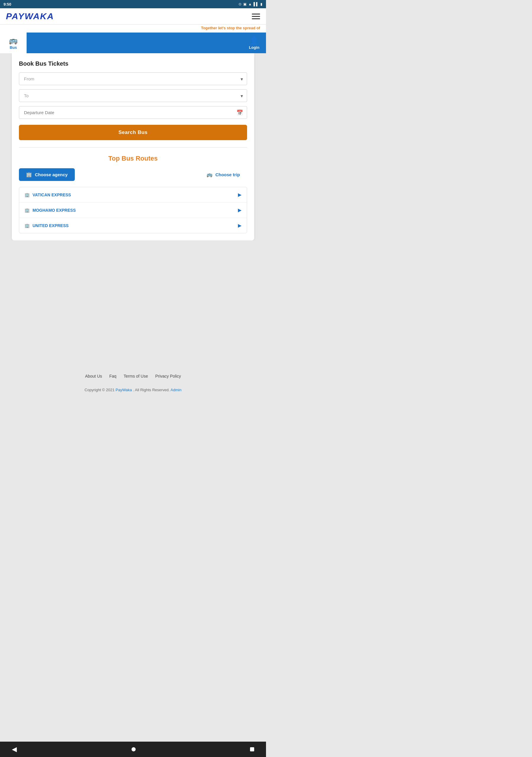 The height and width of the screenshot is (757, 532). Describe the element at coordinates (133, 96) in the screenshot. I see `to-select: To` at that location.